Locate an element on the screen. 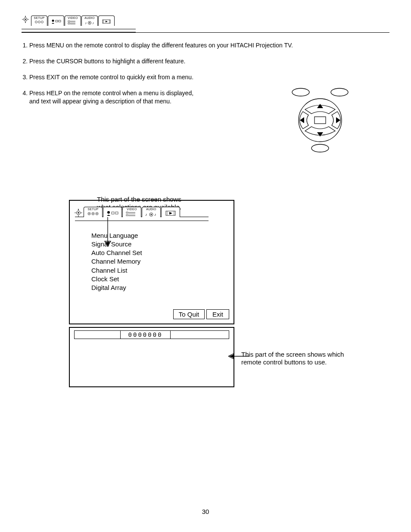 This screenshot has width=411, height=532. channel-strip-left is located at coordinates (97, 335).